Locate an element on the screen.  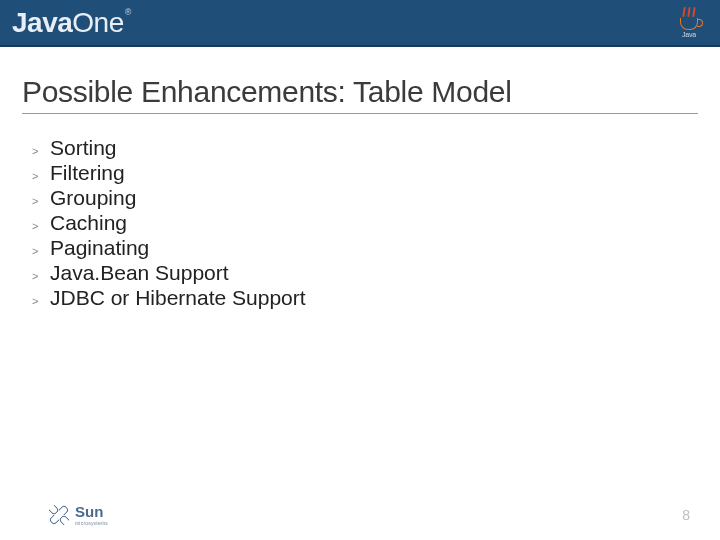
java-cup-icon is located at coordinates (689, 24).